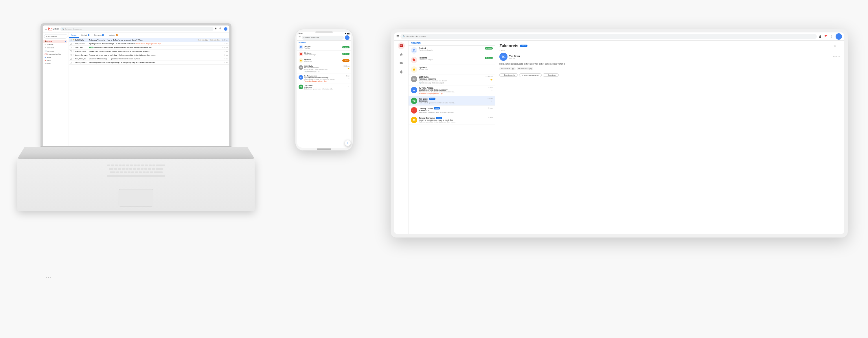 This screenshot has height=338, width=868. What do you see at coordinates (323, 38) in the screenshot?
I see `phone-search-bar: Berichten doorzoeken` at bounding box center [323, 38].